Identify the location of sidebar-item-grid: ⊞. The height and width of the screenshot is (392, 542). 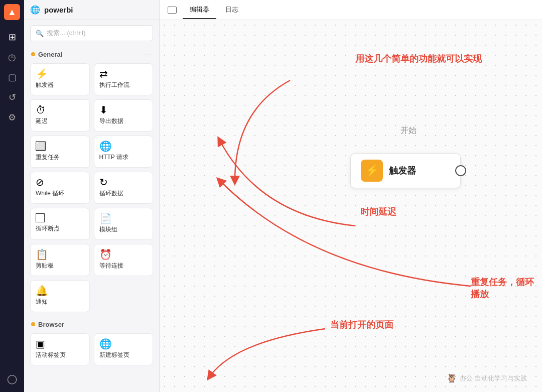
(12, 37).